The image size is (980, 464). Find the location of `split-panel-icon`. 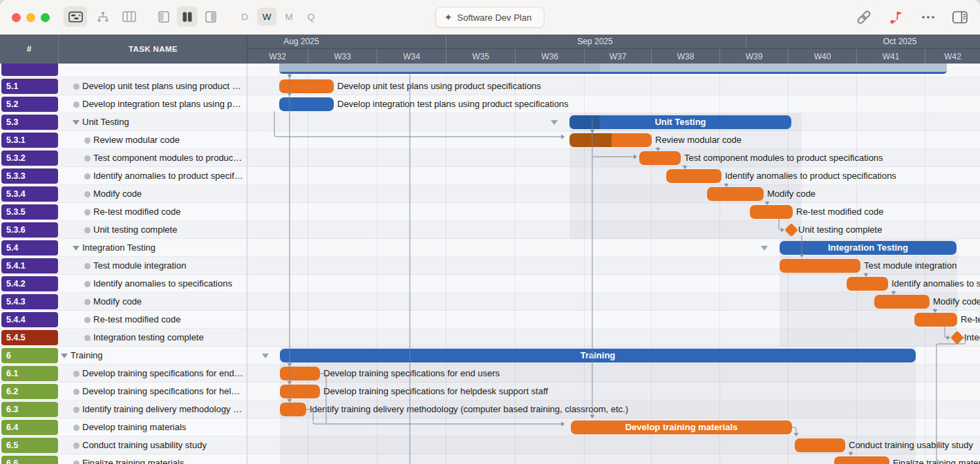

split-panel-icon is located at coordinates (187, 17).